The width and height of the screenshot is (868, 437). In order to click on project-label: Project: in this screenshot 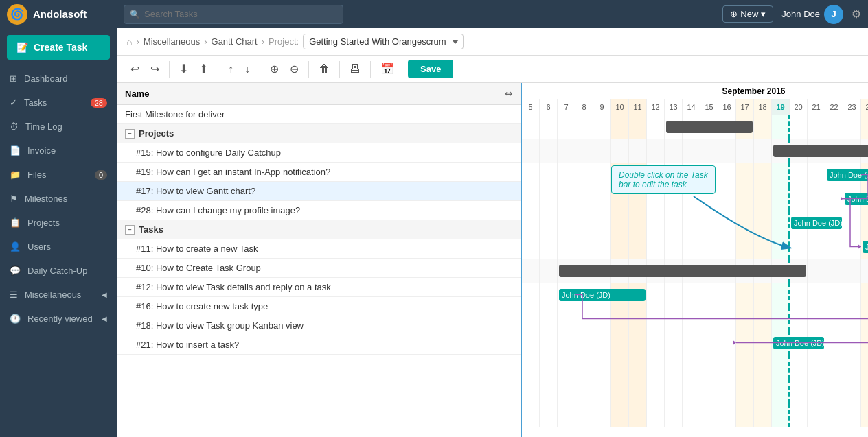, I will do `click(284, 41)`.